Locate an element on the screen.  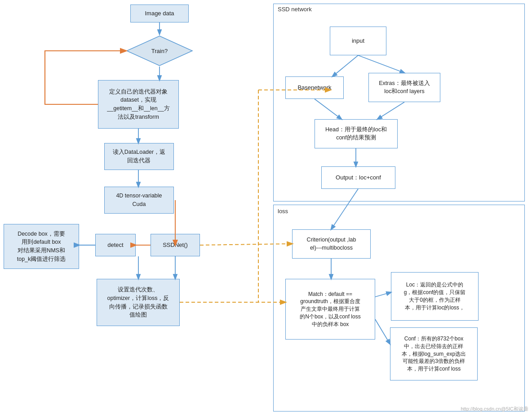
node-conf-info: Conf：所有的8732个box 中，出去已经筛去的正样 本，根据log_sum… is located at coordinates (434, 354).